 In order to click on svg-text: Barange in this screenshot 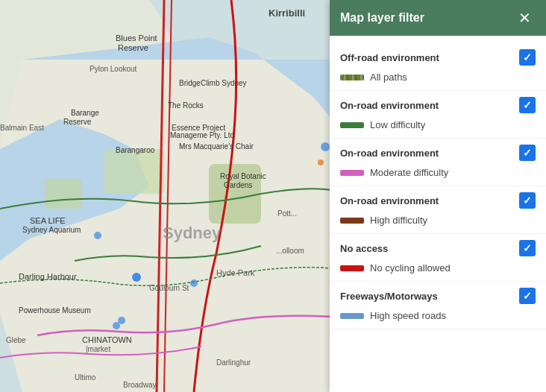, I will do `click(85, 113)`.